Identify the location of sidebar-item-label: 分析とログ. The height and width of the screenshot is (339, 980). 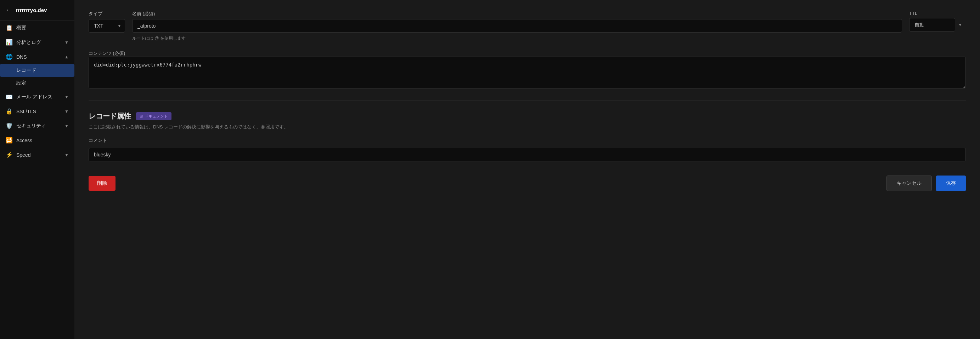
(29, 43).